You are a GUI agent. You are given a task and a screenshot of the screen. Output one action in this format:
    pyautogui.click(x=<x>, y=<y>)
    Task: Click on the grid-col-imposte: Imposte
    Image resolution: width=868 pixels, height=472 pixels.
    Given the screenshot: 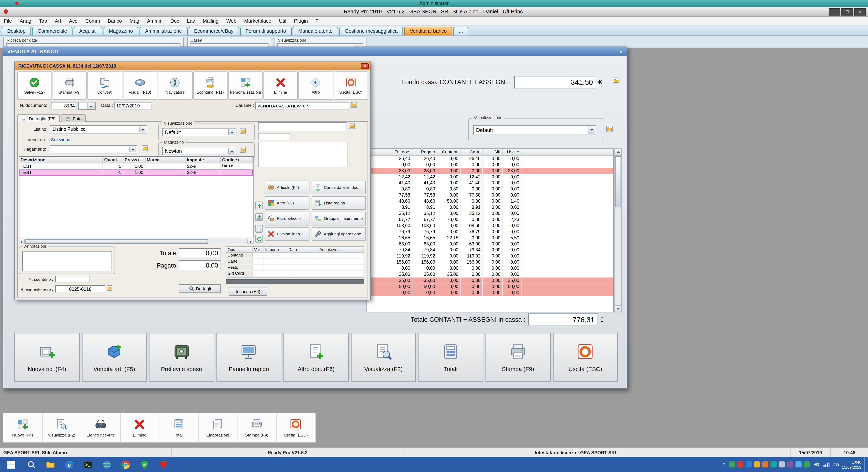 What is the action you would take?
    pyautogui.click(x=204, y=160)
    